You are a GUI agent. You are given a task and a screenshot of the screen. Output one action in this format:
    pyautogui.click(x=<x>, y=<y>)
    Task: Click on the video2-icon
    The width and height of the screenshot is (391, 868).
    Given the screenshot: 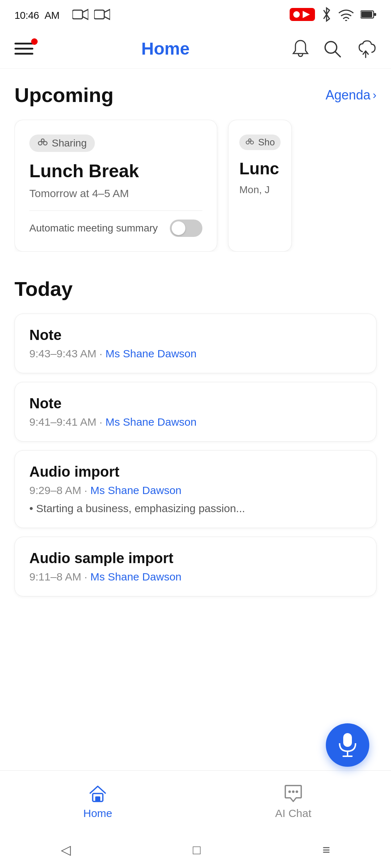 What is the action you would take?
    pyautogui.click(x=102, y=14)
    